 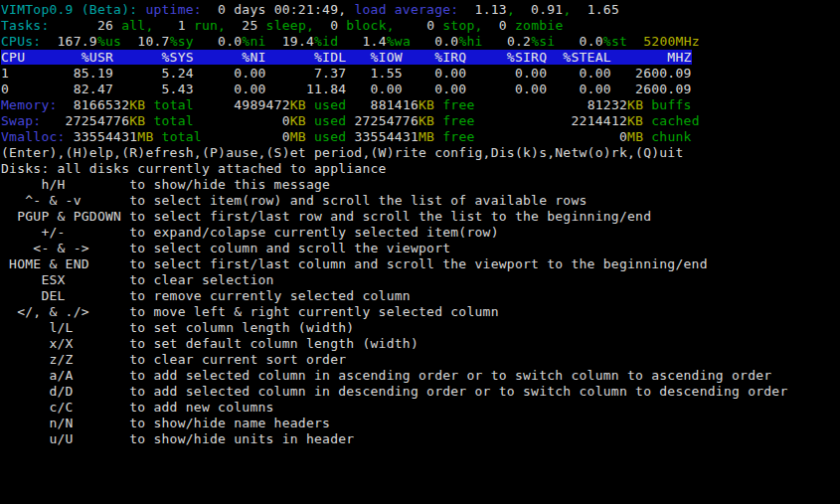 What do you see at coordinates (173, 121) in the screenshot?
I see `swap-line-text: total` at bounding box center [173, 121].